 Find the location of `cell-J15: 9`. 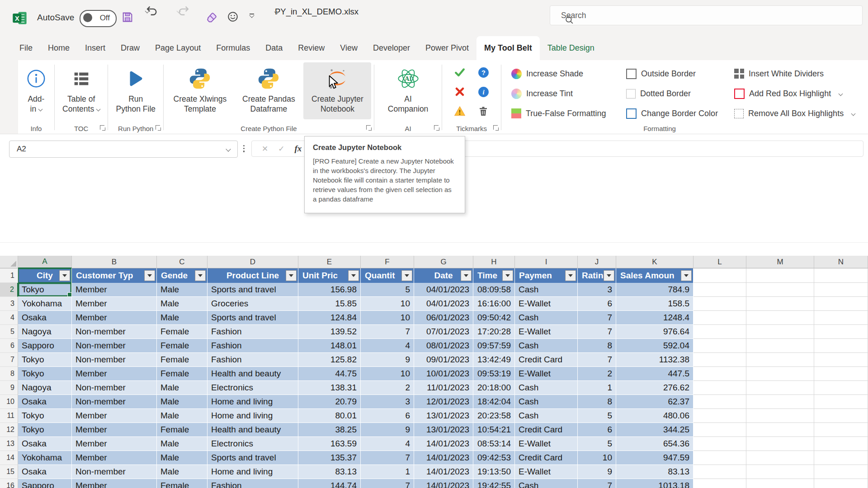

cell-J15: 9 is located at coordinates (597, 472).